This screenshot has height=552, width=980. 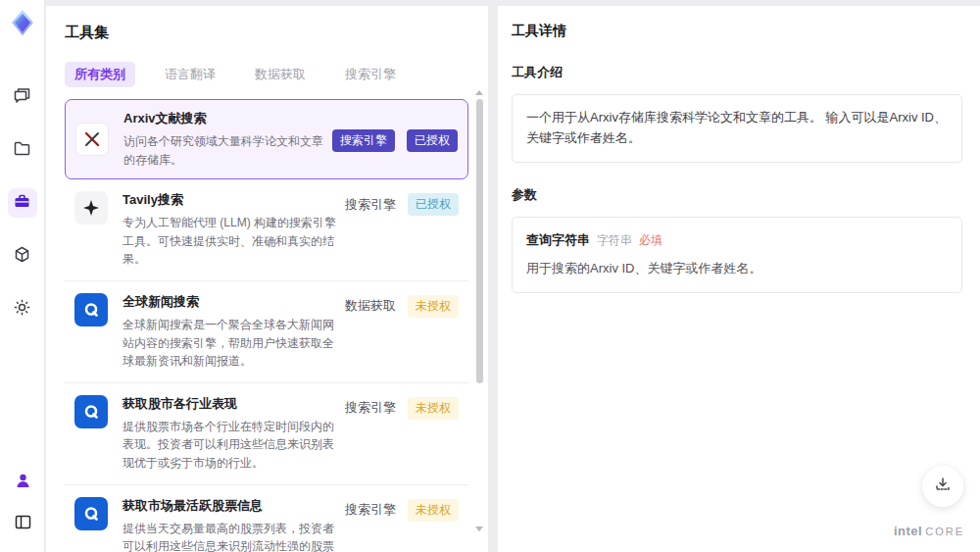 I want to click on tab-all-categories: 所有类别, so click(x=100, y=75).